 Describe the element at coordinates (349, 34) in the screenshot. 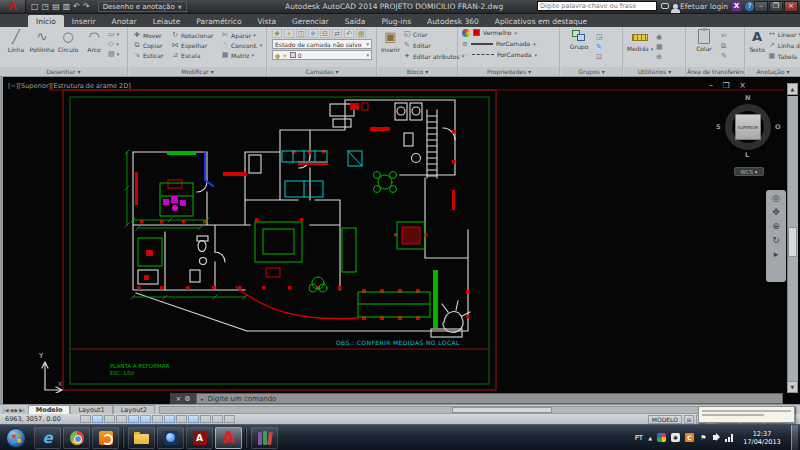

I see `layer-prev-icon: ↶` at that location.